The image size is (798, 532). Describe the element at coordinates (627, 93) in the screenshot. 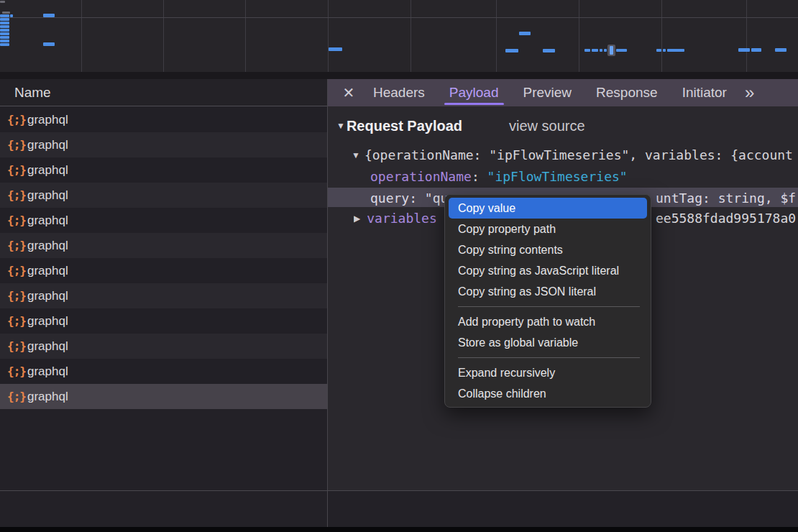

I see `tab-label: Response` at that location.